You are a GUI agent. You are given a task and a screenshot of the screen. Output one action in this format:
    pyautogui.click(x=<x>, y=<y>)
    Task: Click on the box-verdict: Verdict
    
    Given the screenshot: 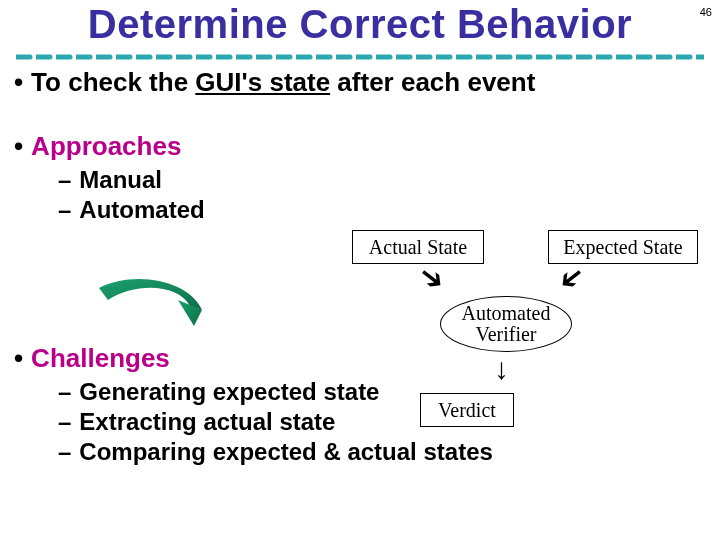 What is the action you would take?
    pyautogui.click(x=467, y=410)
    